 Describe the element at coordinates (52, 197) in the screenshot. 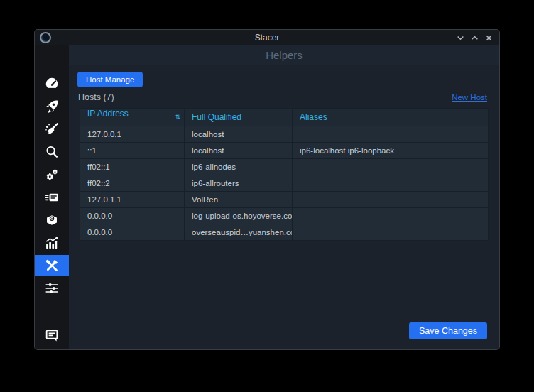

I see `sidebar-item-processes` at that location.